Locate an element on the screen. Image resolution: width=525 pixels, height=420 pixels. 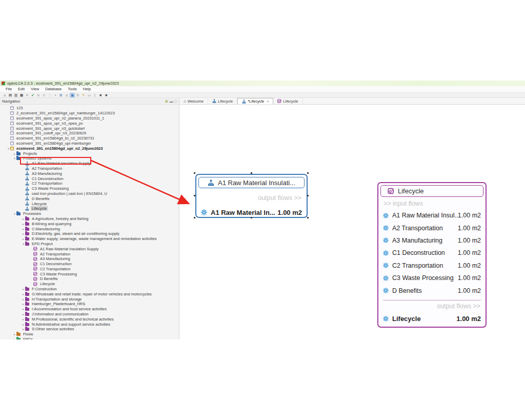
menu-database: Database is located at coordinates (53, 89).